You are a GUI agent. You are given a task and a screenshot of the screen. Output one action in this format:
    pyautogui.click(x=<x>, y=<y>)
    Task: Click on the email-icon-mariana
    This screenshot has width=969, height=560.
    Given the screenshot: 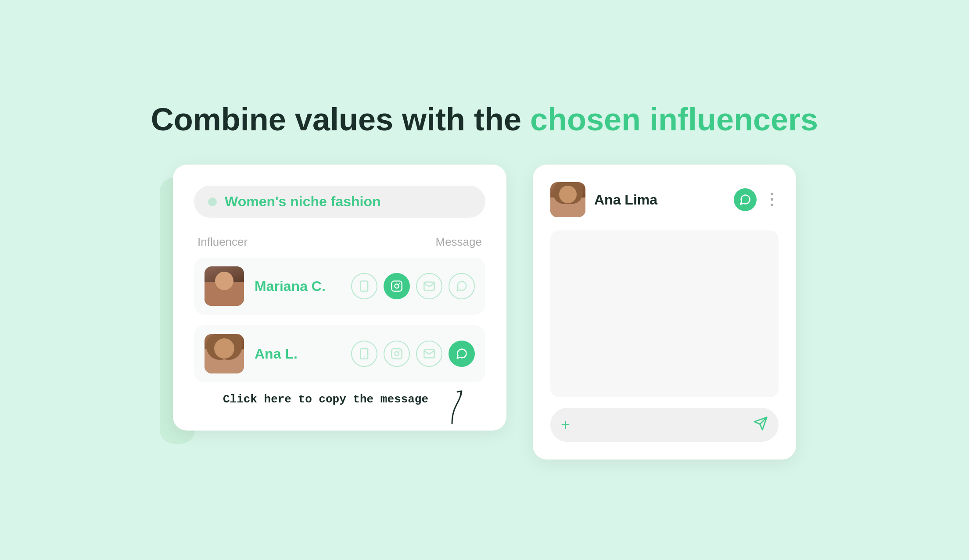 What is the action you would take?
    pyautogui.click(x=429, y=286)
    